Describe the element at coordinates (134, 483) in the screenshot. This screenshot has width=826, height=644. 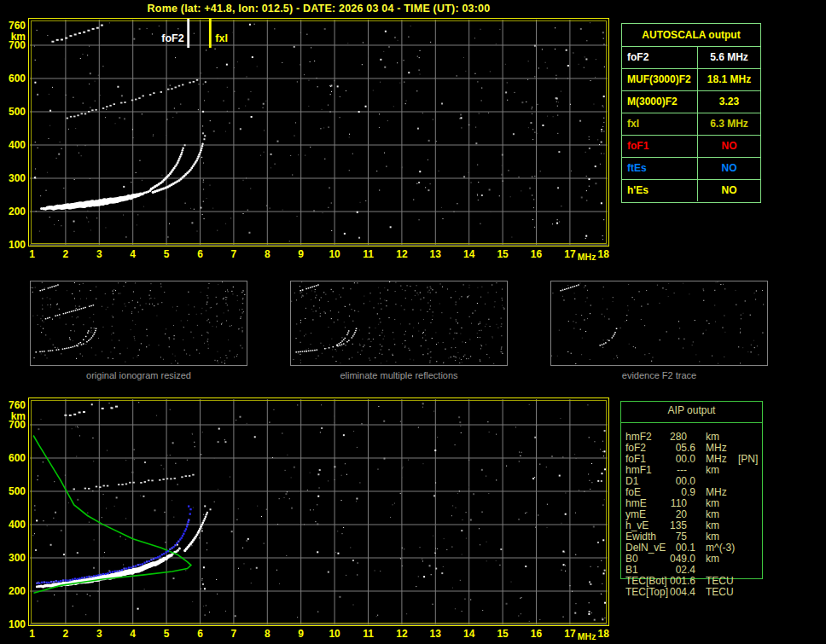
I see `trace-echo-second-hop` at that location.